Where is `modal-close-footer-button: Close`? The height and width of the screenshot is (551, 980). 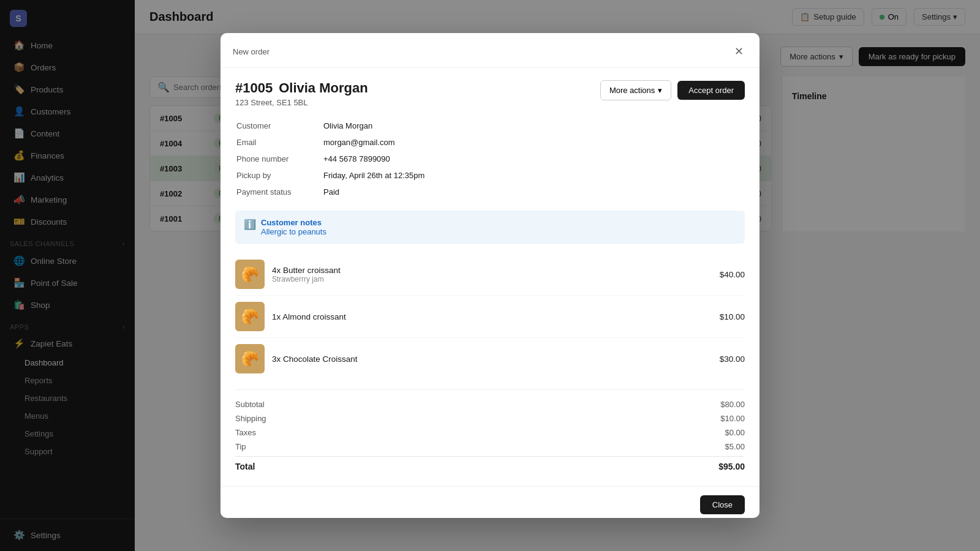
modal-close-footer-button: Close is located at coordinates (723, 504).